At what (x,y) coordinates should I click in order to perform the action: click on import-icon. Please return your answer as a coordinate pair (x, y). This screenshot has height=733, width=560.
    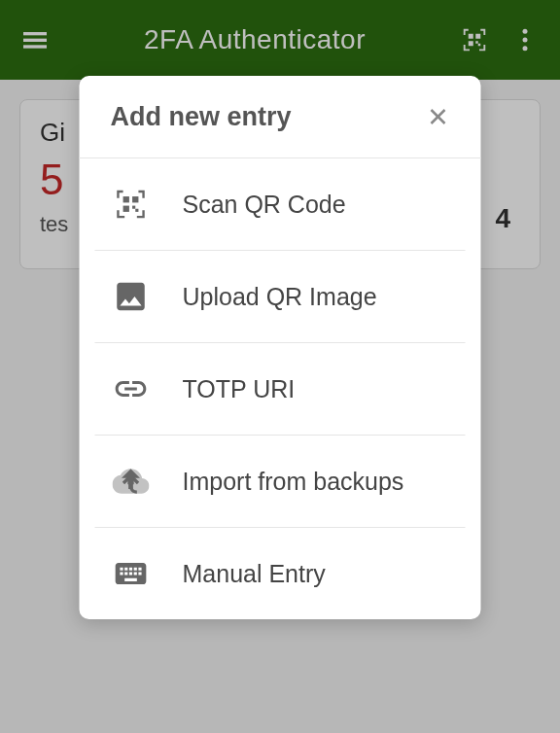
    Looking at the image, I should click on (131, 481).